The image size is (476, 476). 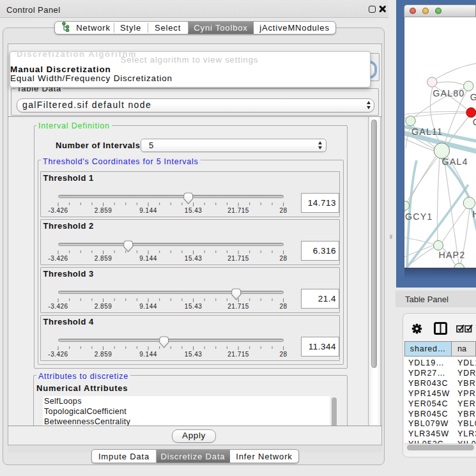 I want to click on svg-text: GAL4, so click(x=455, y=162).